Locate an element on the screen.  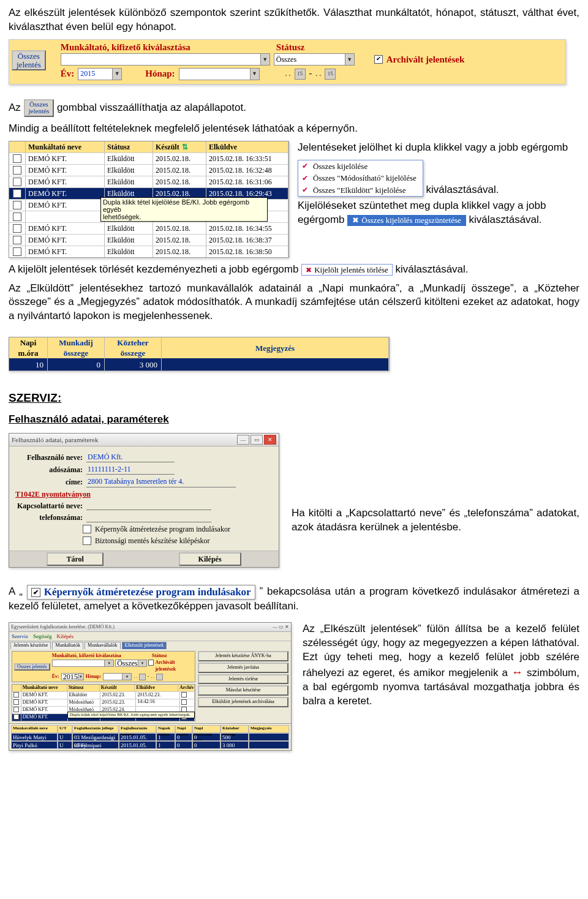
tab-3: Munkavállalók is located at coordinates (102, 645).